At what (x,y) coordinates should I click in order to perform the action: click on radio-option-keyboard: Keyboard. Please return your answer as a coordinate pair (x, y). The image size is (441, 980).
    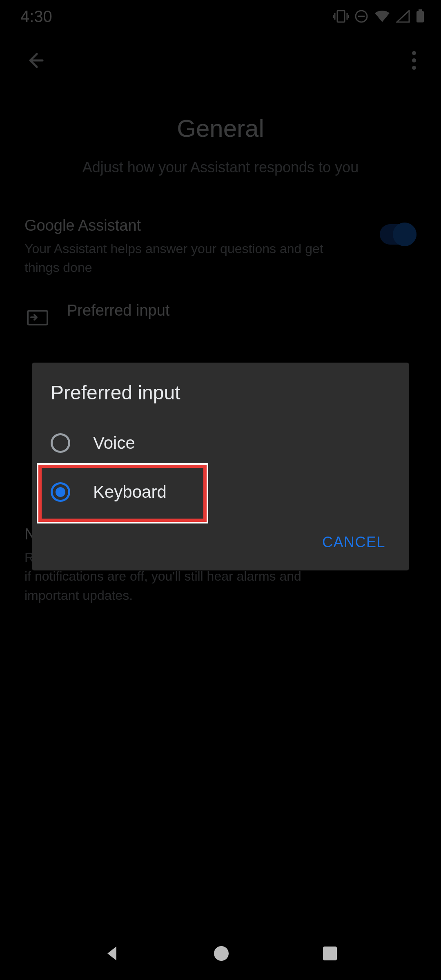
    Looking at the image, I should click on (220, 492).